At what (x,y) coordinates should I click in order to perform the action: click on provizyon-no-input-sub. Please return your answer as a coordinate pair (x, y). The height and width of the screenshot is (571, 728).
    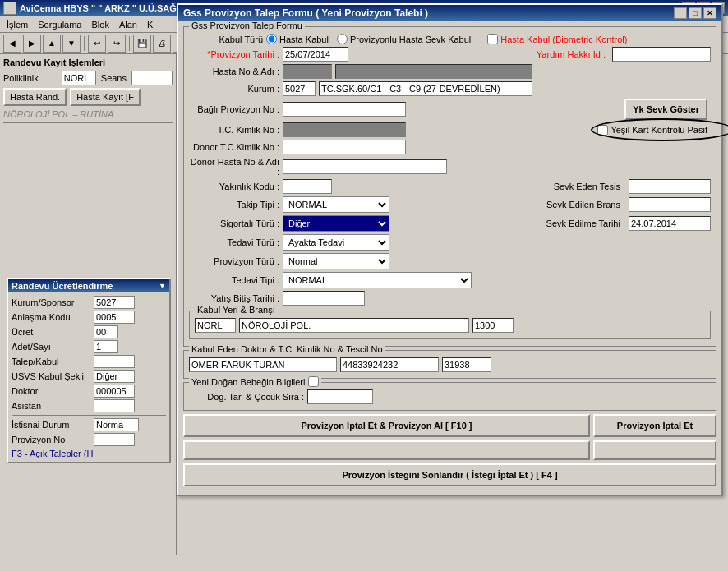
    Looking at the image, I should click on (114, 440).